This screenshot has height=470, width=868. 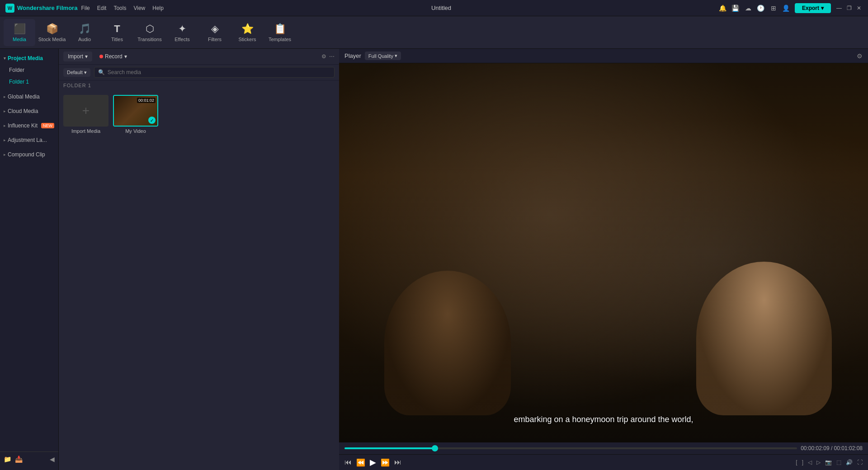 What do you see at coordinates (29, 155) in the screenshot?
I see `sidebar-item-compound-clip: ▸ Compound Clip` at bounding box center [29, 155].